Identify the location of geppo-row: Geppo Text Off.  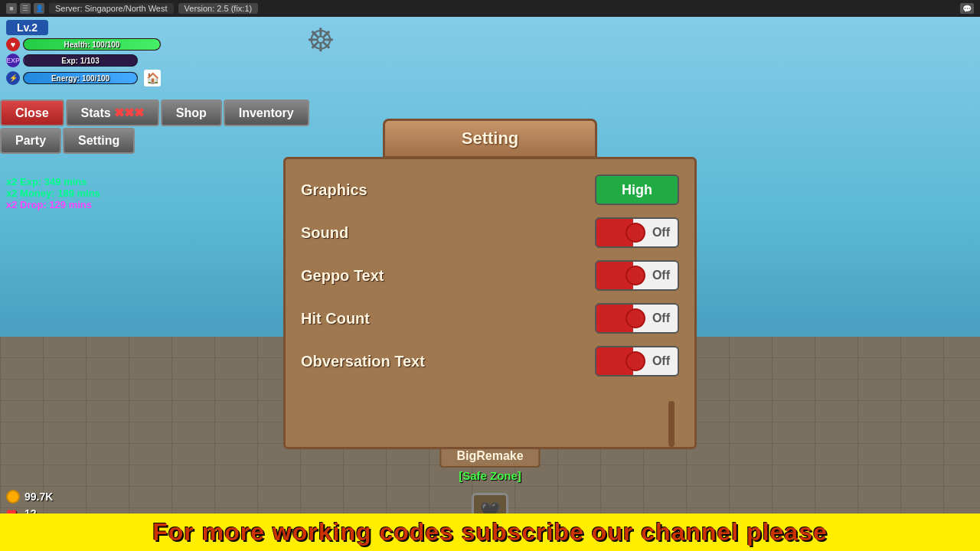
(490, 276).